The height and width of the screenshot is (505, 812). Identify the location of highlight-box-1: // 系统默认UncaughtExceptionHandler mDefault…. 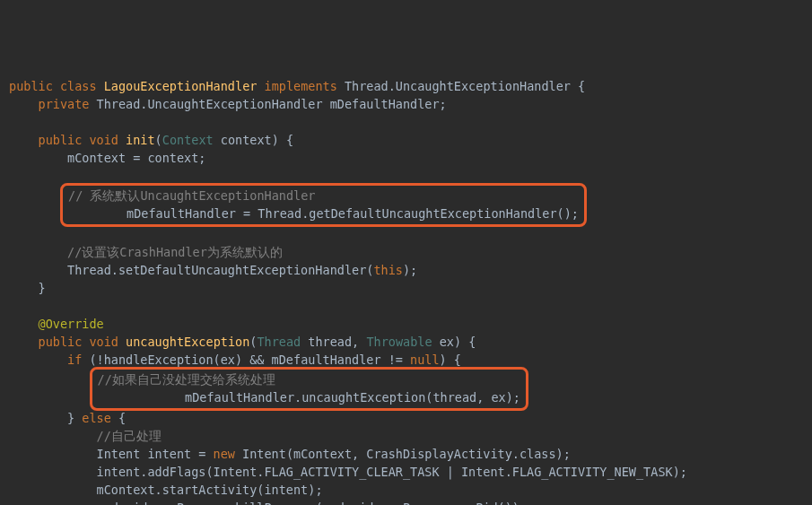
(323, 205).